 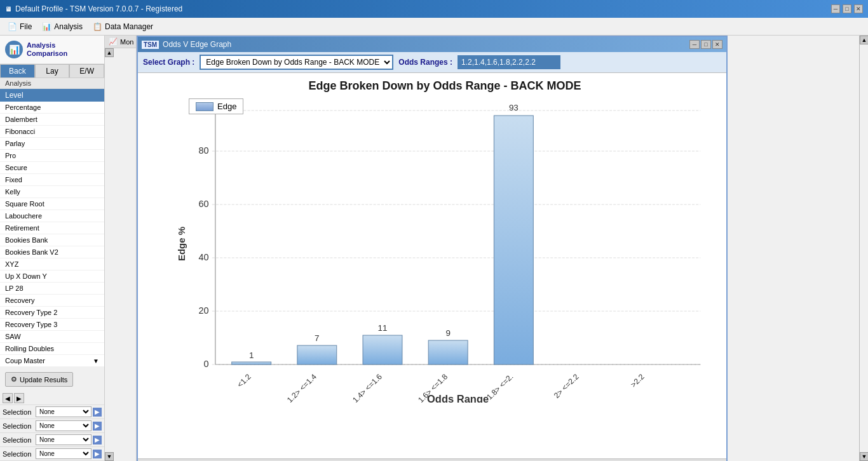 What do you see at coordinates (296, 62) in the screenshot?
I see `graph-select: Edge Broken Down by Odds Range - BACK MO…` at bounding box center [296, 62].